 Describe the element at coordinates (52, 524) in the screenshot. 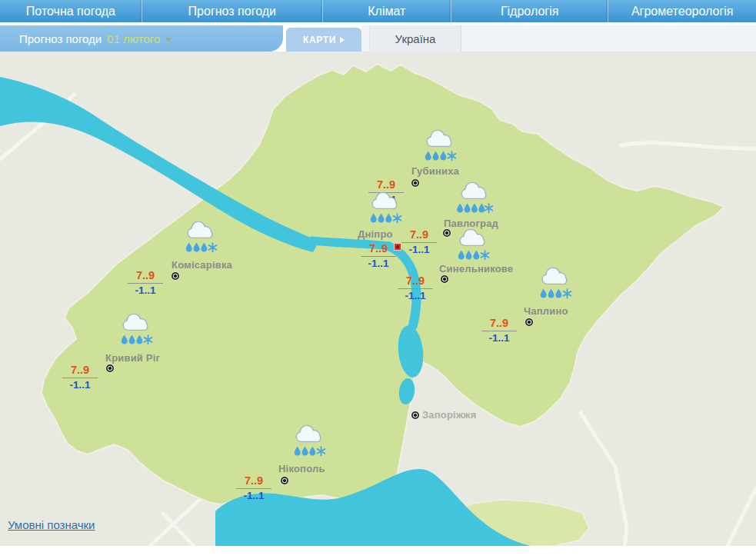

I see `legend-link: Умовні позначки` at that location.